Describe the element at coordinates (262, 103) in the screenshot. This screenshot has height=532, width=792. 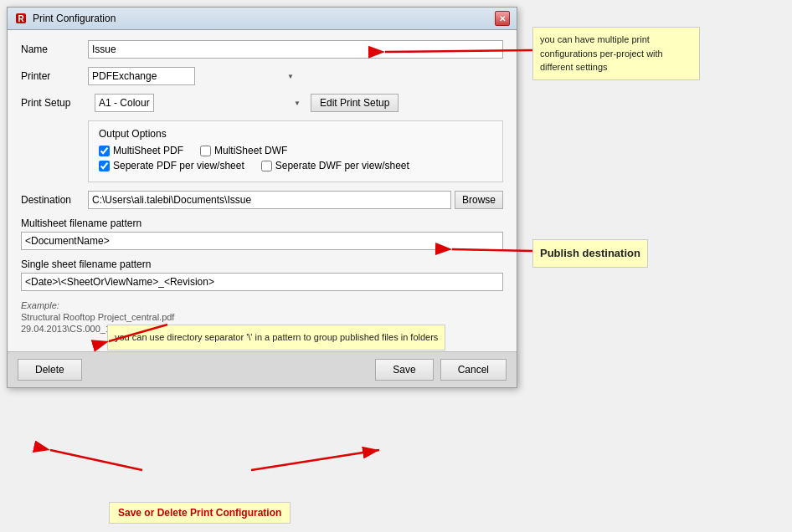
I see `print-setup-row: Print Setup A1 - Colour A3 - Mono Edit P…` at that location.